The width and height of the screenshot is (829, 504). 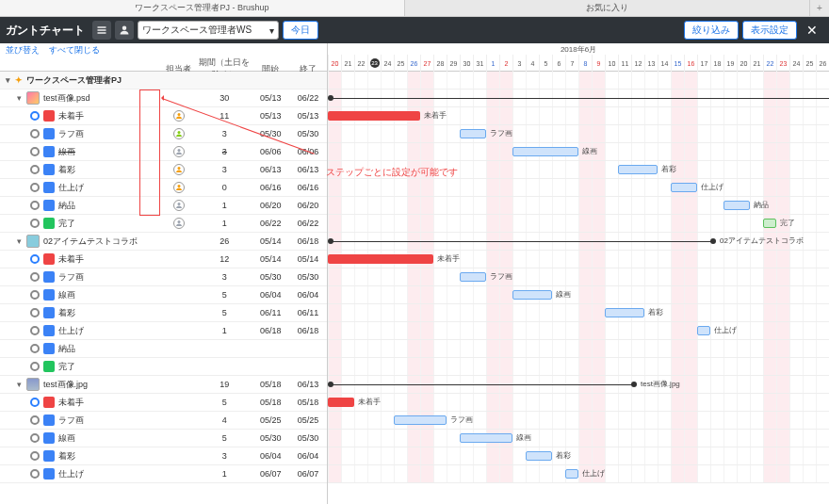 What do you see at coordinates (67, 349) in the screenshot?
I see `step-name: 納品` at bounding box center [67, 349].